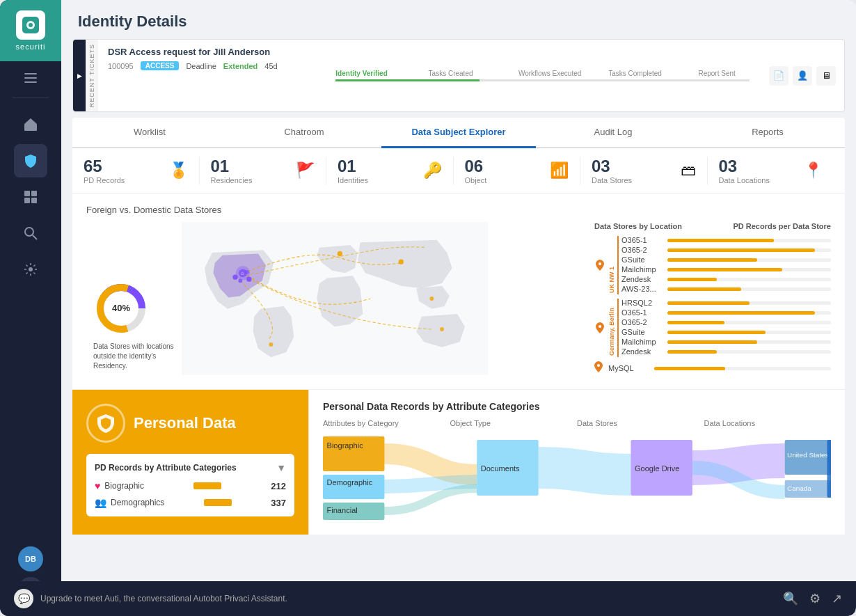 The image size is (856, 616). Describe the element at coordinates (387, 423) in the screenshot. I see `col-attr: Attributes by Category` at that location.